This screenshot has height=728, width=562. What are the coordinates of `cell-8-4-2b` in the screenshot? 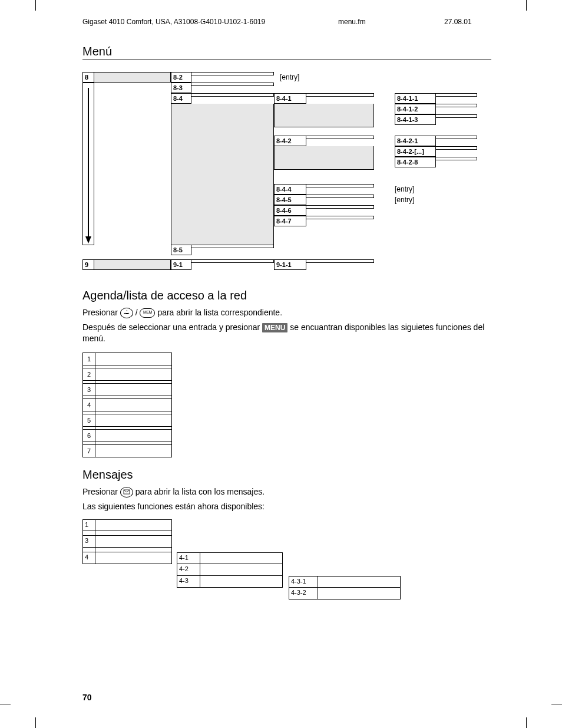 It's located at (340, 137).